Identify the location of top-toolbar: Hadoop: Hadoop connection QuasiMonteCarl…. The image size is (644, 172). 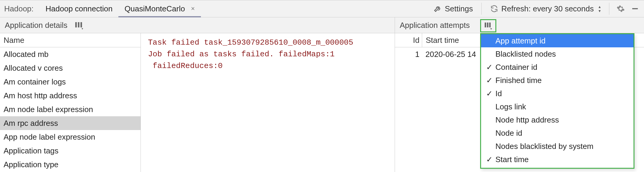
(322, 9).